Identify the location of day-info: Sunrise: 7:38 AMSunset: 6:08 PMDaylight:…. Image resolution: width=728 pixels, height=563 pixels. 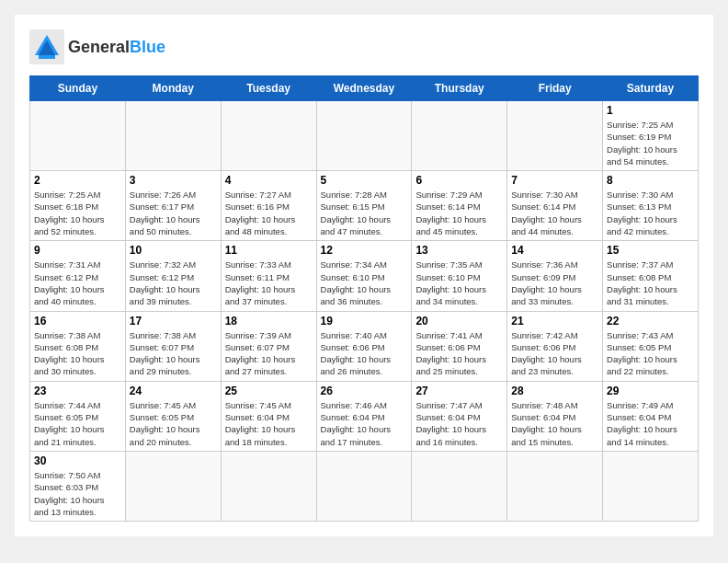
(77, 353).